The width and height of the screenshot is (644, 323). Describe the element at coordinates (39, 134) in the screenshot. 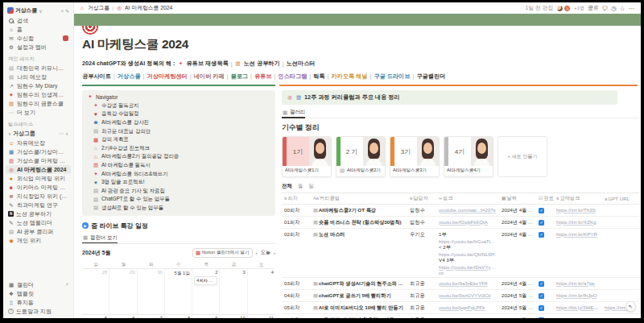

I see `teamspace-group: ∨ 거상그룹 ⋯ +` at that location.